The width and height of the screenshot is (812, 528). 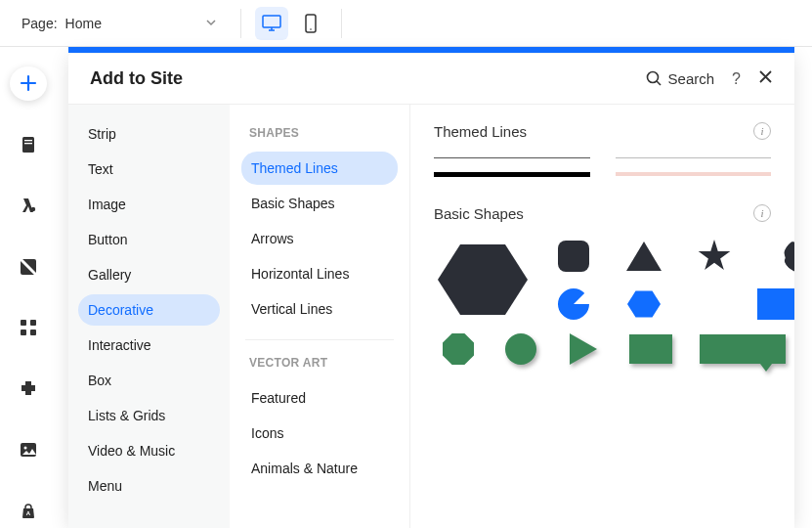 What do you see at coordinates (28, 145) in the screenshot?
I see `pages-icon` at bounding box center [28, 145].